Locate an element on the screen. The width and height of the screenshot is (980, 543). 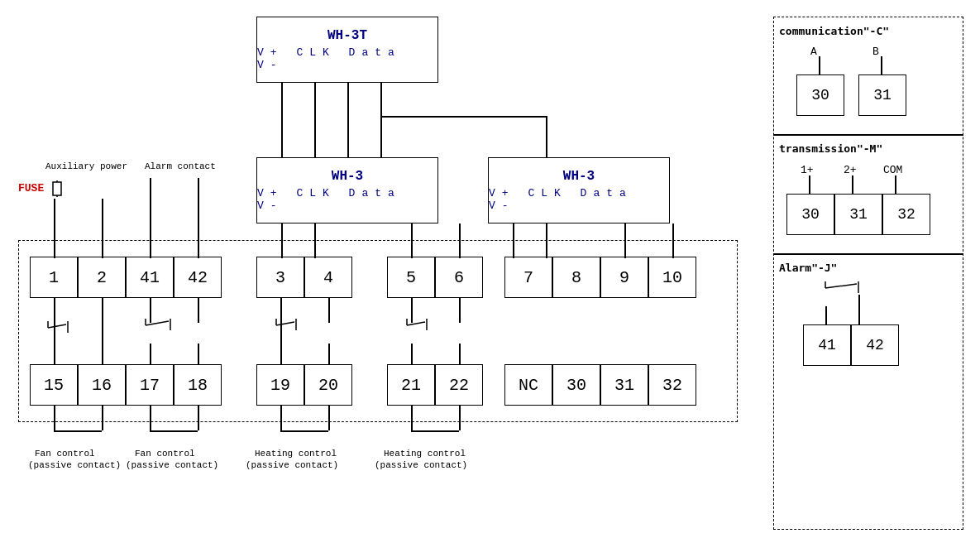
wire-v-wh3t-vplus is located at coordinates (282, 120).